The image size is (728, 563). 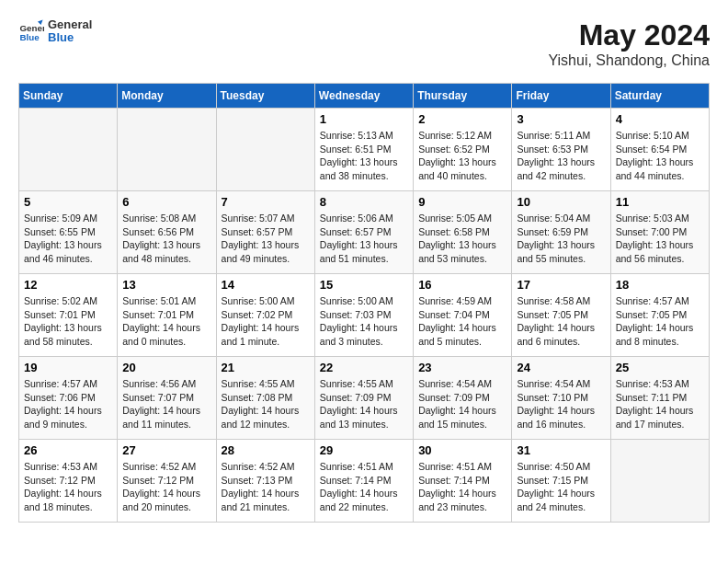 What do you see at coordinates (364, 405) in the screenshot?
I see `day-info: Sunrise: 4:55 AM Sunset: 7:09 PM Dayligh…` at bounding box center [364, 405].